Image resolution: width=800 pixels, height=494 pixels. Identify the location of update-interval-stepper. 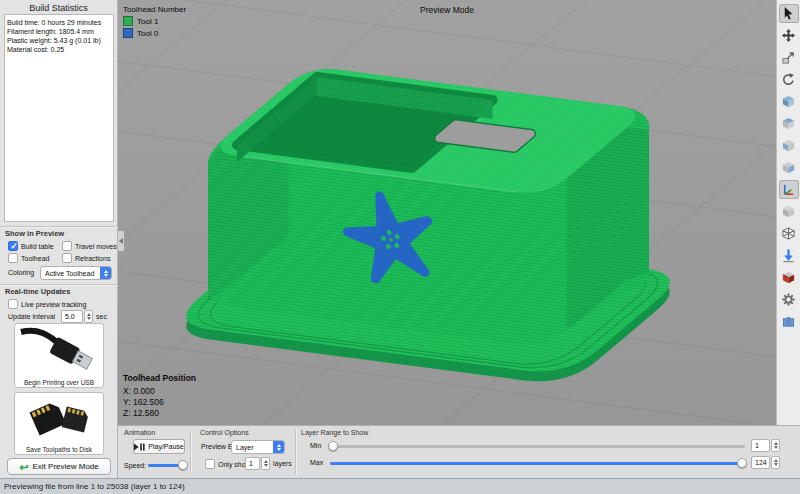
(88, 316).